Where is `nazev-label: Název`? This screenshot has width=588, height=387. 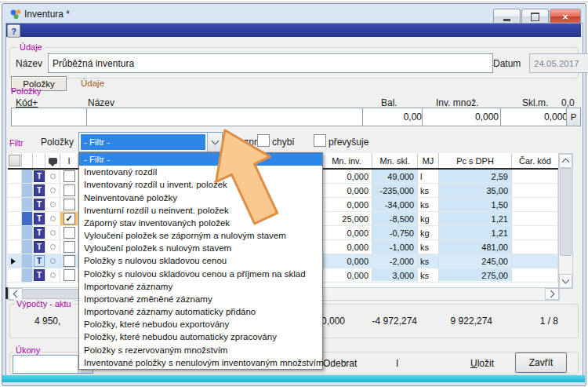
nazev-label: Název is located at coordinates (29, 64).